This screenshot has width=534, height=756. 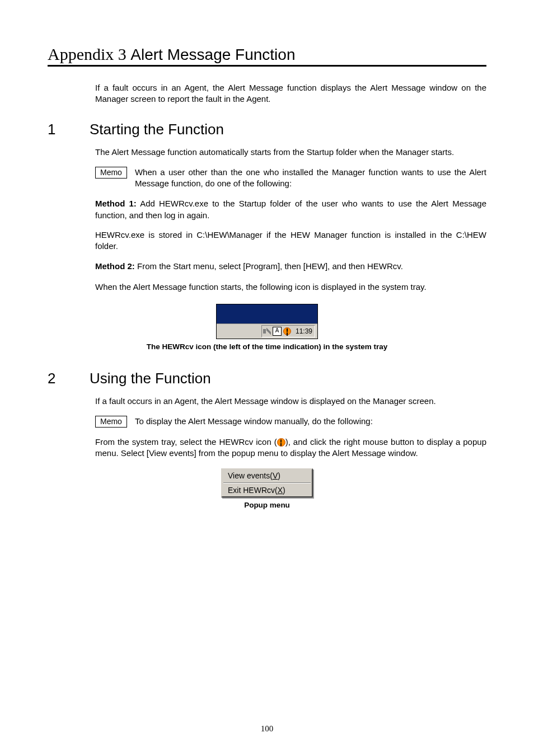 What do you see at coordinates (115, 266) in the screenshot?
I see `method2-label: Method 2:` at bounding box center [115, 266].